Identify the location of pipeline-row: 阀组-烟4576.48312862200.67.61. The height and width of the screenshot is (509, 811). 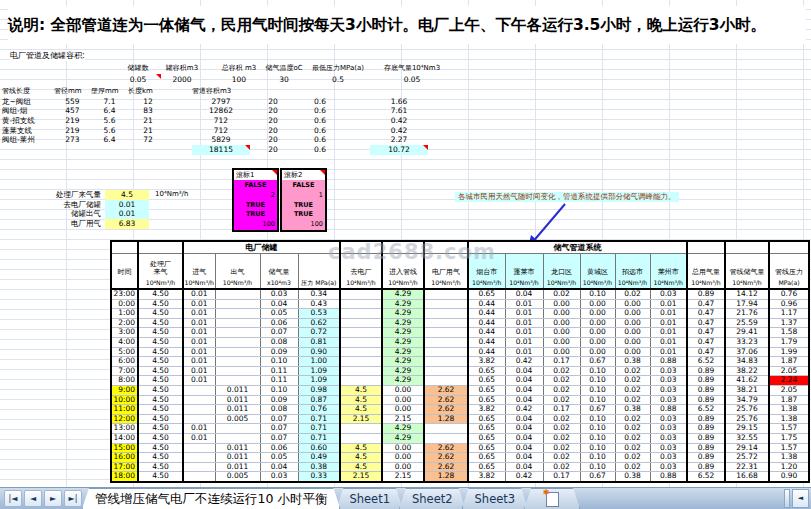
(215, 111).